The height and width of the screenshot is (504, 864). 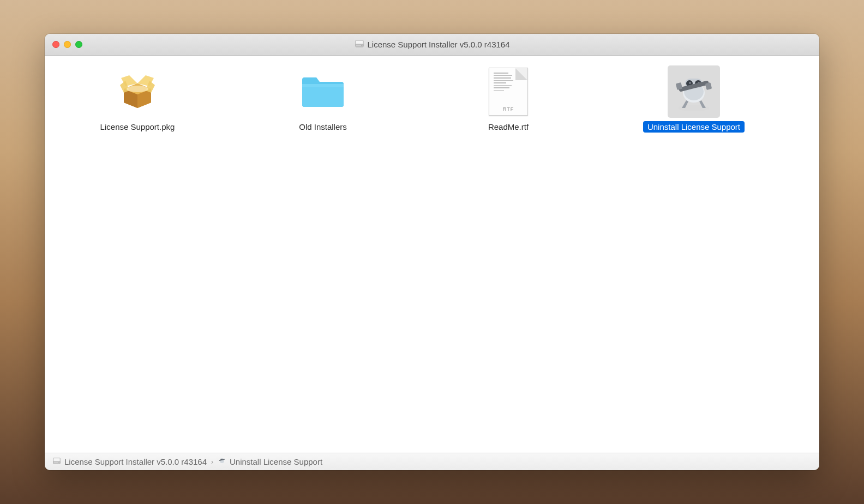 What do you see at coordinates (508, 99) in the screenshot?
I see `file-item-readme-rtf: RTF ReadMe.rtf` at bounding box center [508, 99].